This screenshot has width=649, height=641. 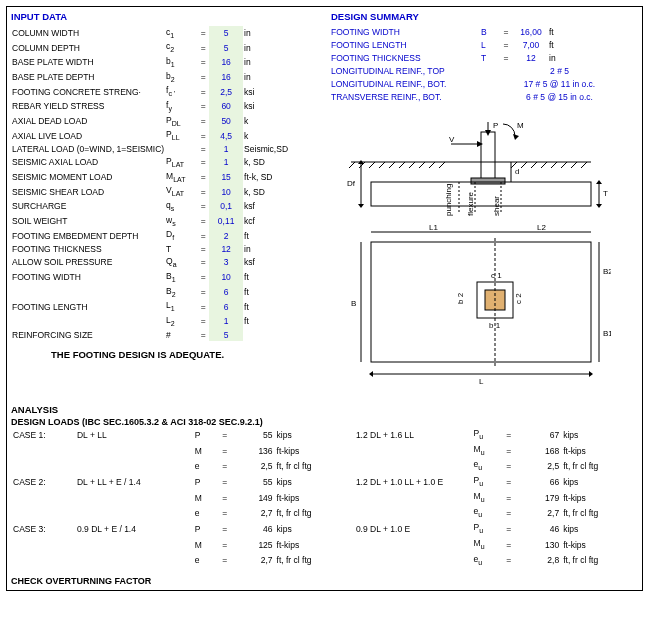 What do you see at coordinates (181, 264) in the screenshot?
I see `input-symbol: Qa` at bounding box center [181, 264].